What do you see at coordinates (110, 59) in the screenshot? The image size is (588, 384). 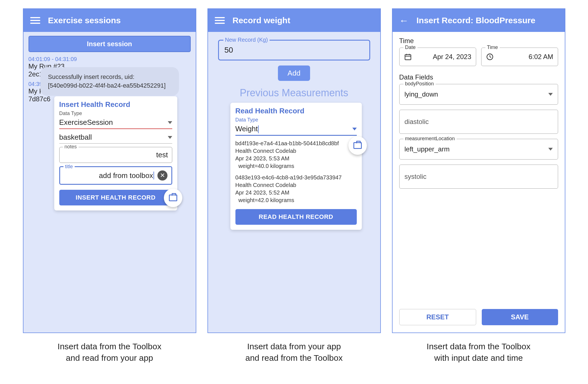 I see `session-time: 04:01:09 - 04:31:09` at bounding box center [110, 59].